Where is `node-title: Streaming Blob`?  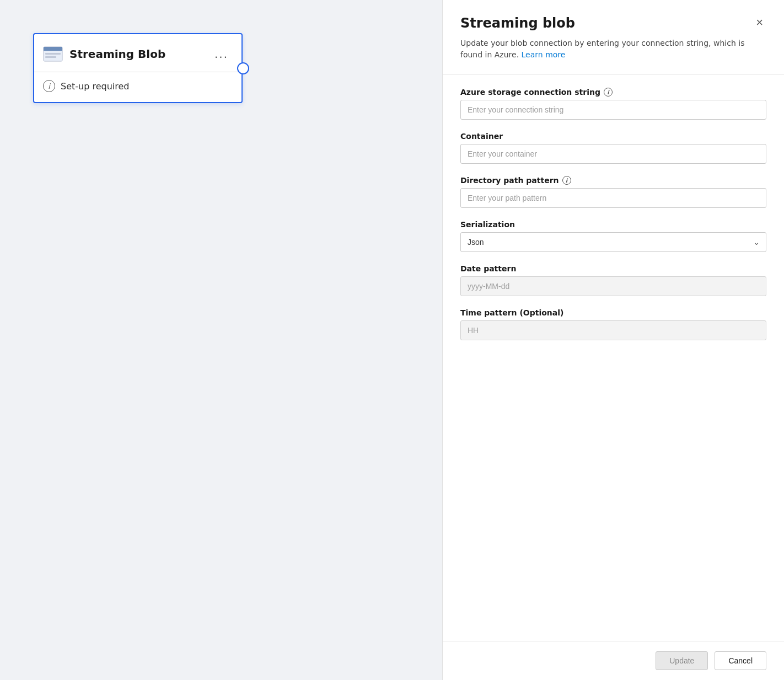 node-title: Streaming Blob is located at coordinates (138, 54).